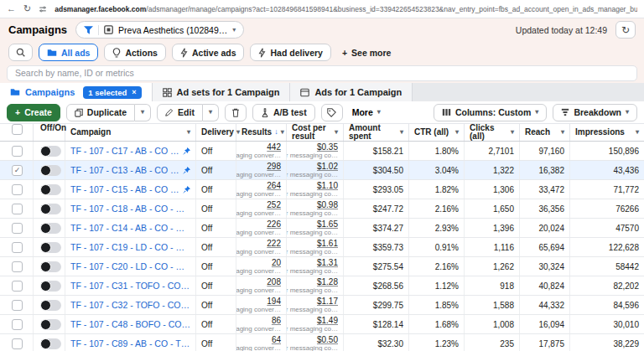 This screenshot has width=644, height=351. Describe the element at coordinates (159, 30) in the screenshot. I see `account-selector: Preva Aesthetics (102849… ▾` at that location.